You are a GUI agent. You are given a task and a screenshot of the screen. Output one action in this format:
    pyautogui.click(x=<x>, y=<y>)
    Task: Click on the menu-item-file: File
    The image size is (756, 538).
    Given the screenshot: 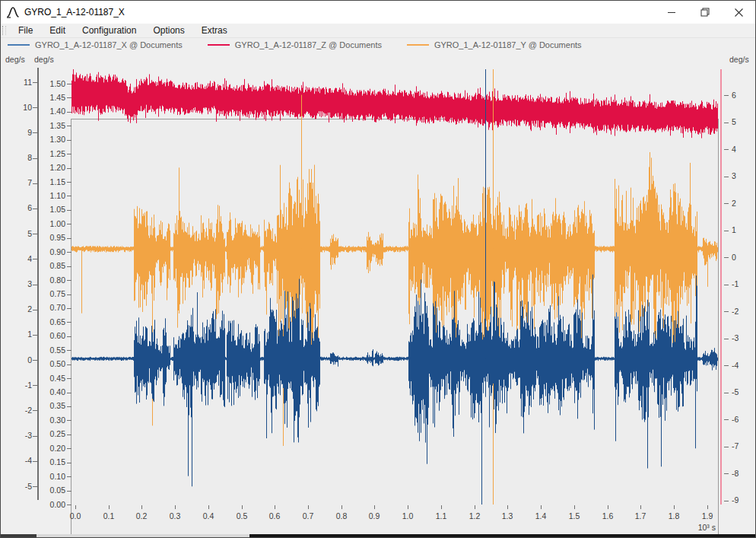 What is the action you would take?
    pyautogui.click(x=26, y=30)
    